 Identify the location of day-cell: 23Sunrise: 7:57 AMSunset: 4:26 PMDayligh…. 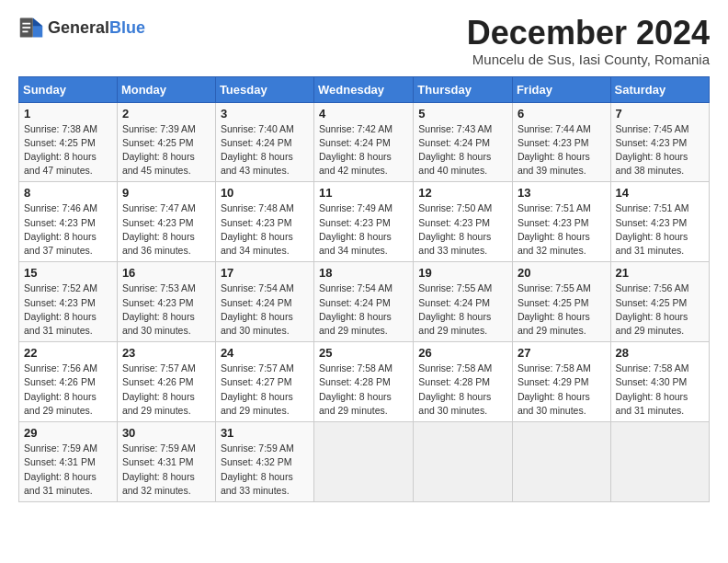
(165, 383).